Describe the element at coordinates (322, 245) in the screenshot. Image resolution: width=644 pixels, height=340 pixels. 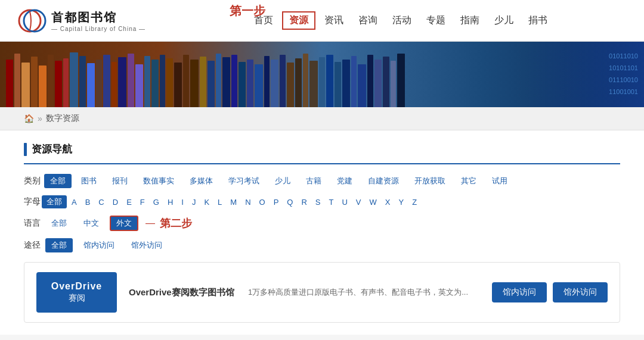
I see `access-filter-row: 途径 全部 馆内访问 馆外访问` at that location.